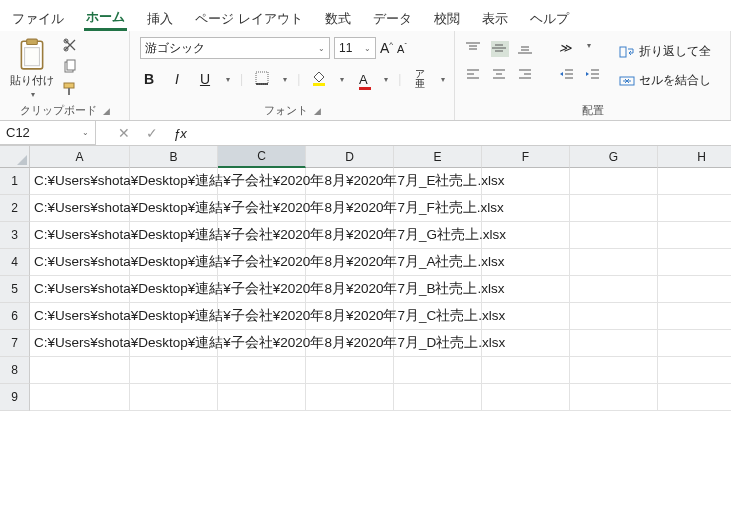 The image size is (731, 525). What do you see at coordinates (500, 49) in the screenshot?
I see `align-middle-icon` at bounding box center [500, 49].